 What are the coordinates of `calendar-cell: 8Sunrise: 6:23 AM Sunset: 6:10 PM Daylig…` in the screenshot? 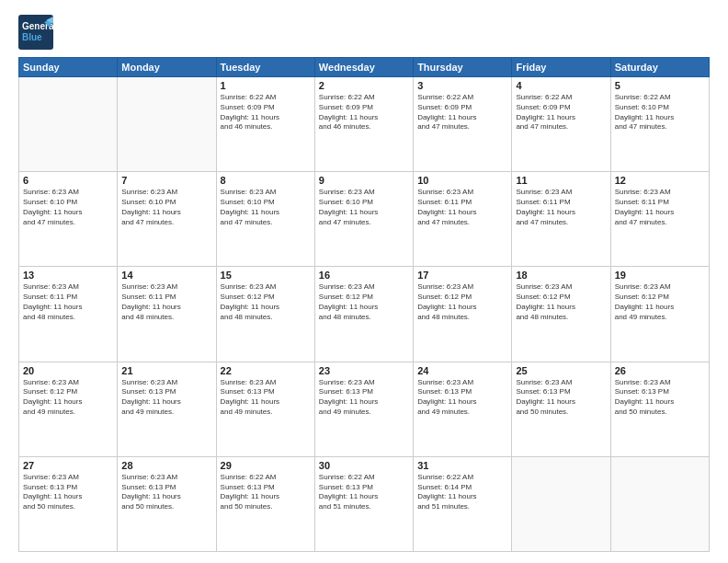 It's located at (265, 219).